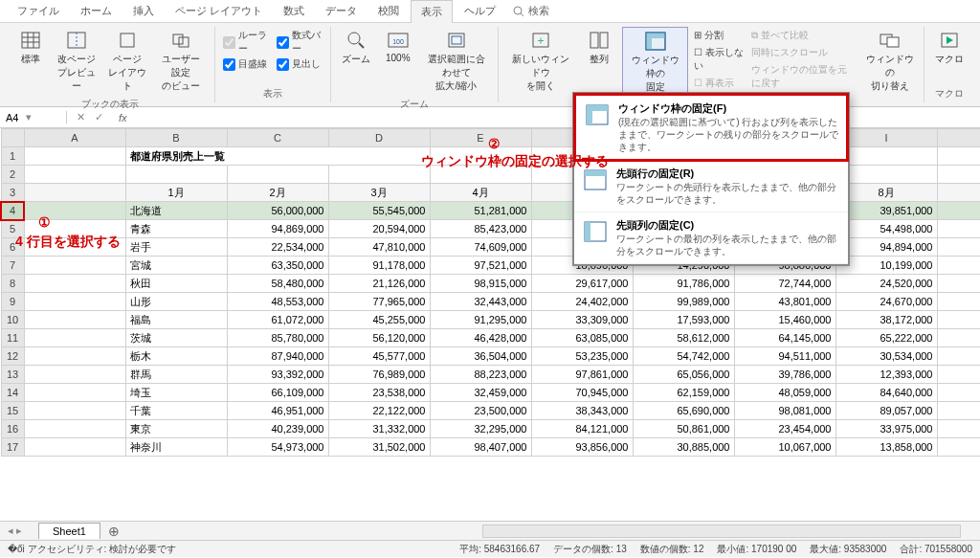 The image size is (980, 558). What do you see at coordinates (490, 448) in the screenshot?
I see `table-row: 17神奈川54,973,00031,502,00098,407,00093,85…` at bounding box center [490, 448].